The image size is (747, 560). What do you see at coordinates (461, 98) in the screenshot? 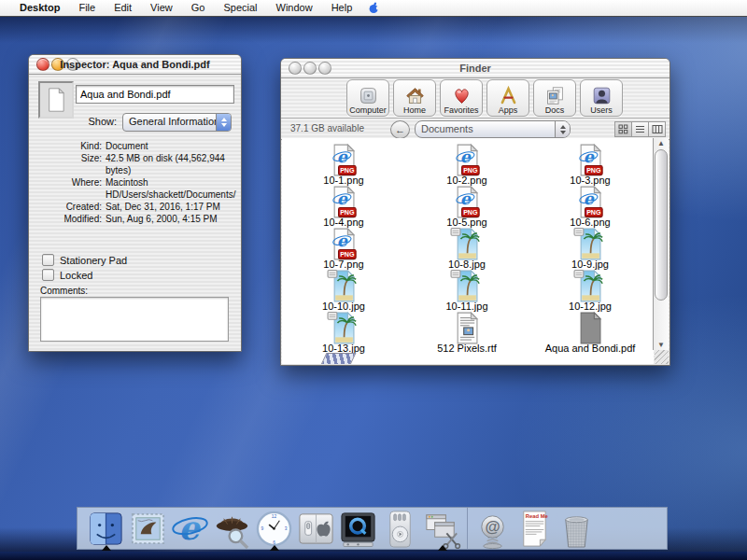
I see `toolbar-button-favorites: Favorites` at bounding box center [461, 98].